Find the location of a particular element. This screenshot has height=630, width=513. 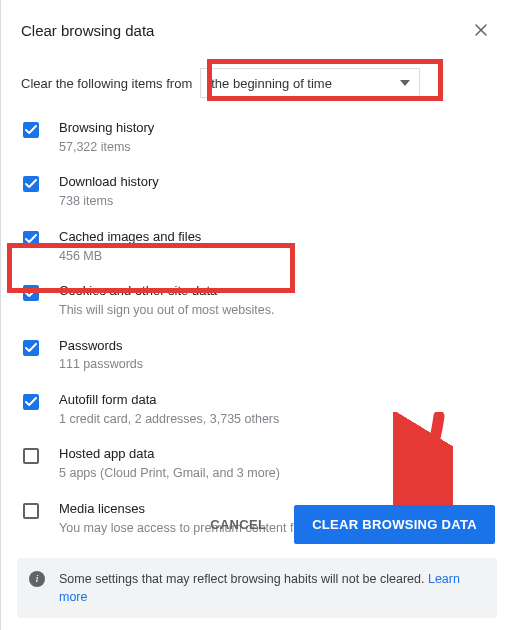

dialog-header: Clear browsing data is located at coordinates (259, 30).